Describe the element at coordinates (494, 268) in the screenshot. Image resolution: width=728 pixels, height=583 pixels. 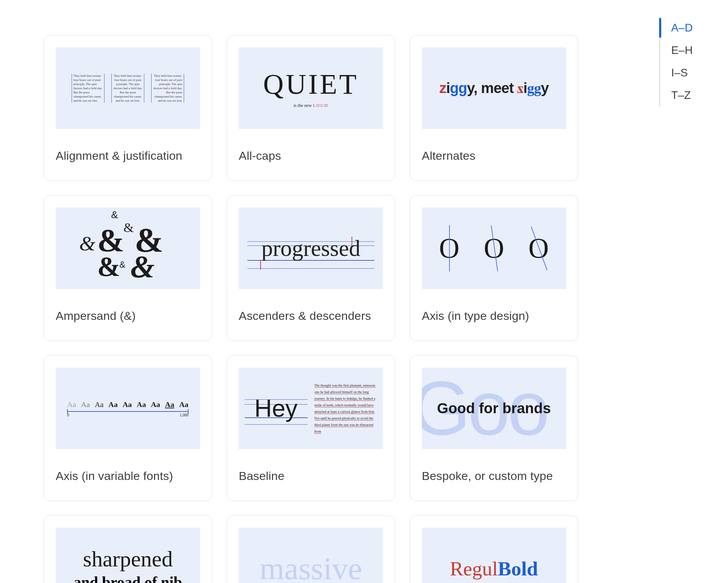
I see `card-axis-type-design: O O O Axis (in type design)` at that location.